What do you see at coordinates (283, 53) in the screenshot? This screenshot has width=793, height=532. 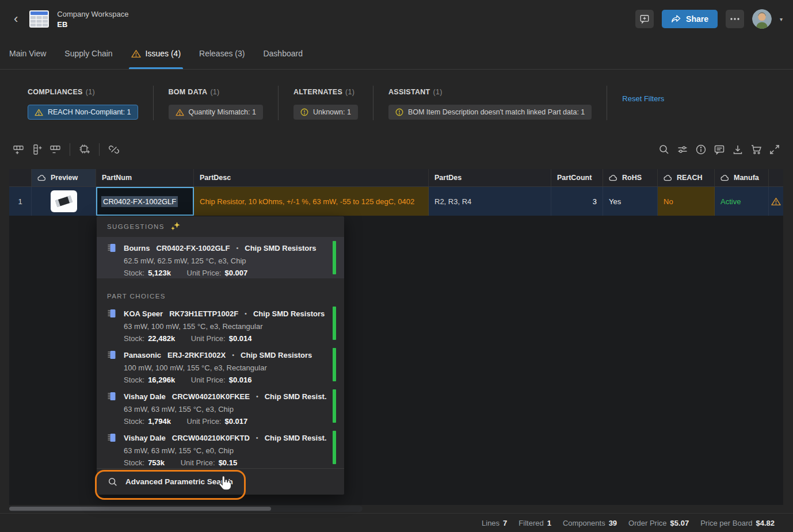 I see `tab-dashboard: Dashboard` at bounding box center [283, 53].